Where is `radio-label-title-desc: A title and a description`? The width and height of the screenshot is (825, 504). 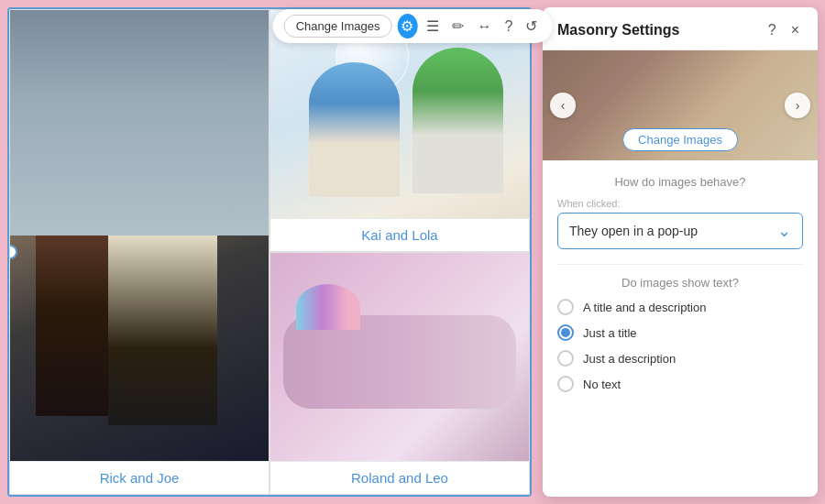 radio-label-title-desc: A title and a description is located at coordinates (644, 308).